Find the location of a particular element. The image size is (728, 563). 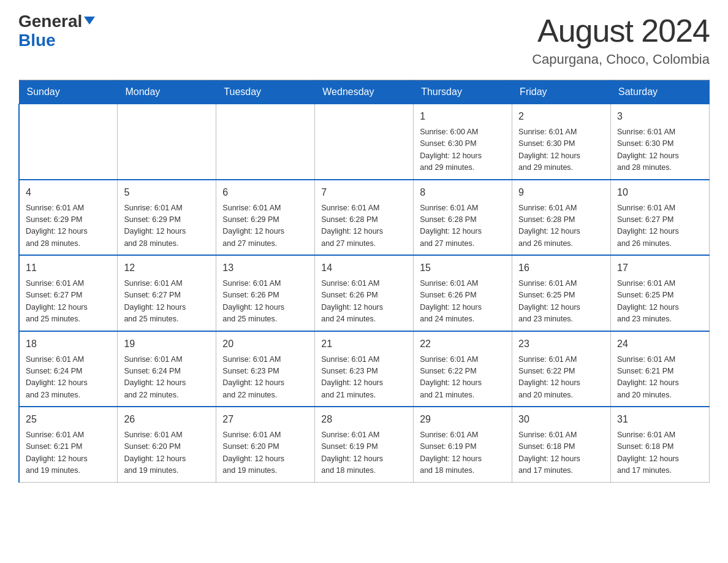

calendar-cell: 22Sunrise: 6:01 AM Sunset: 6:22 PM Dayli… is located at coordinates (463, 369).